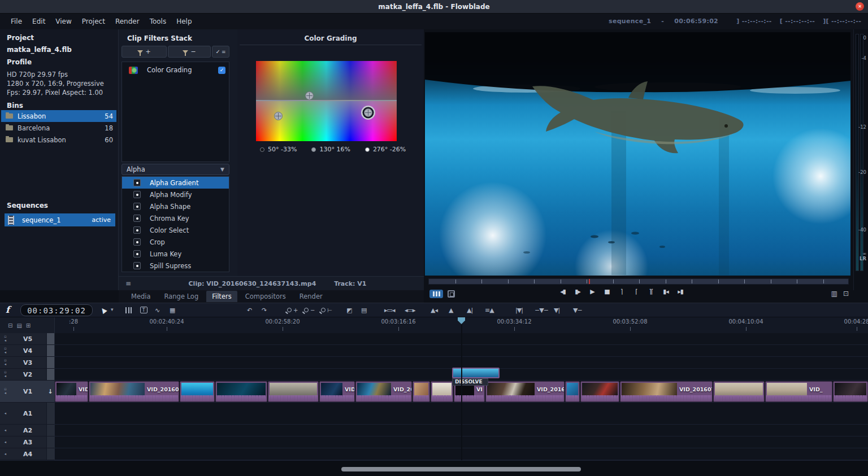  I want to click on redo-icon: ↷, so click(264, 310).